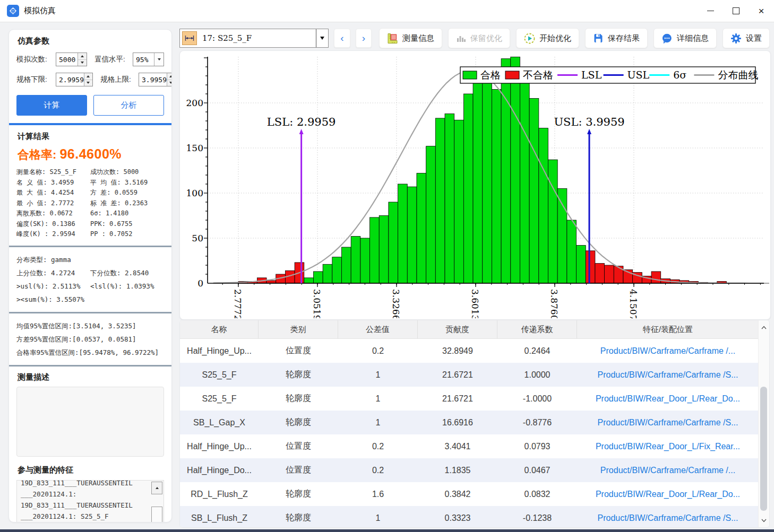 The image size is (774, 532). Describe the element at coordinates (127, 214) in the screenshot. I see `stat-line: 6σ: 1.4180` at that location.